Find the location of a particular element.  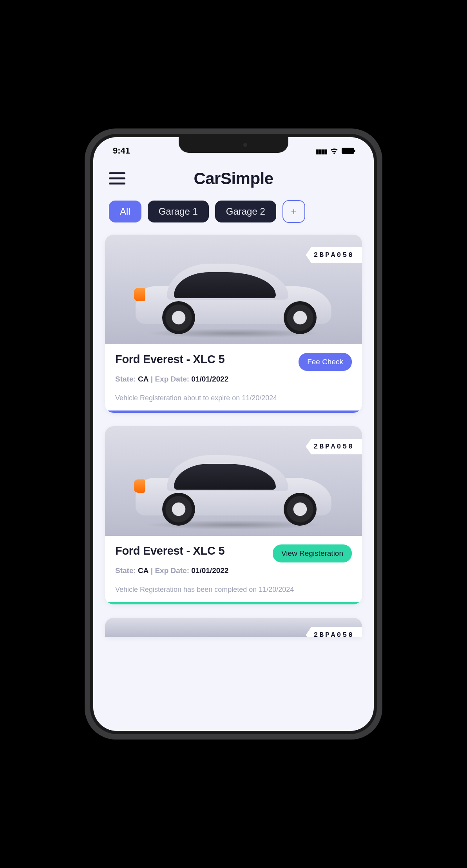

menu-icon is located at coordinates (117, 179).